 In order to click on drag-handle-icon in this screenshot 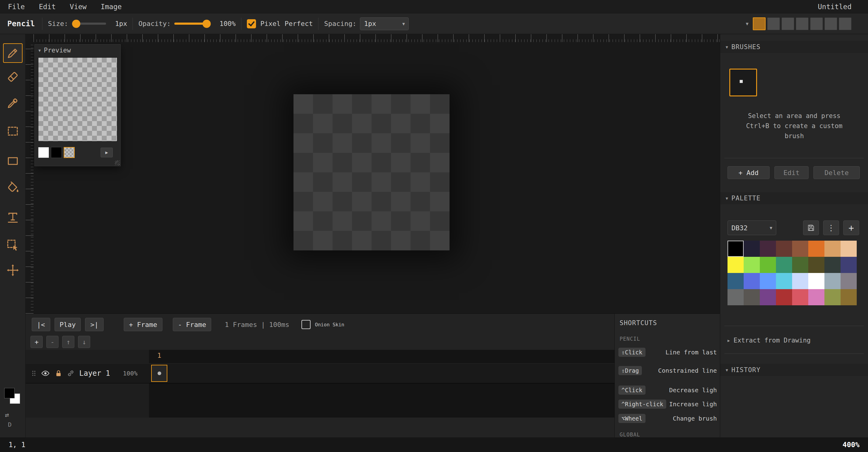, I will do `click(34, 373)`.